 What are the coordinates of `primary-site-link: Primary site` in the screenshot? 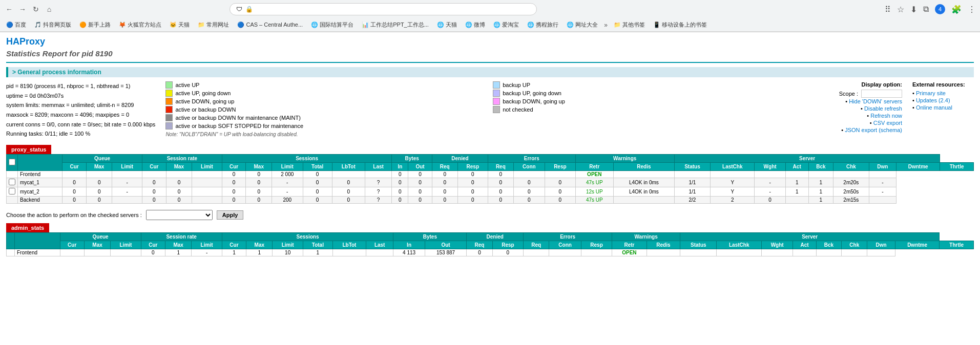 It's located at (931, 93).